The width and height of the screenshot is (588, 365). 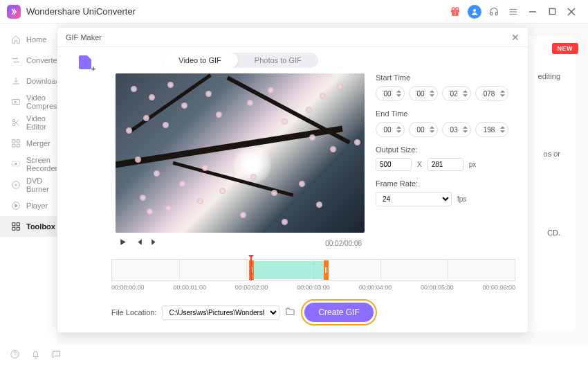 I want to click on selection-handle-right, so click(x=327, y=270).